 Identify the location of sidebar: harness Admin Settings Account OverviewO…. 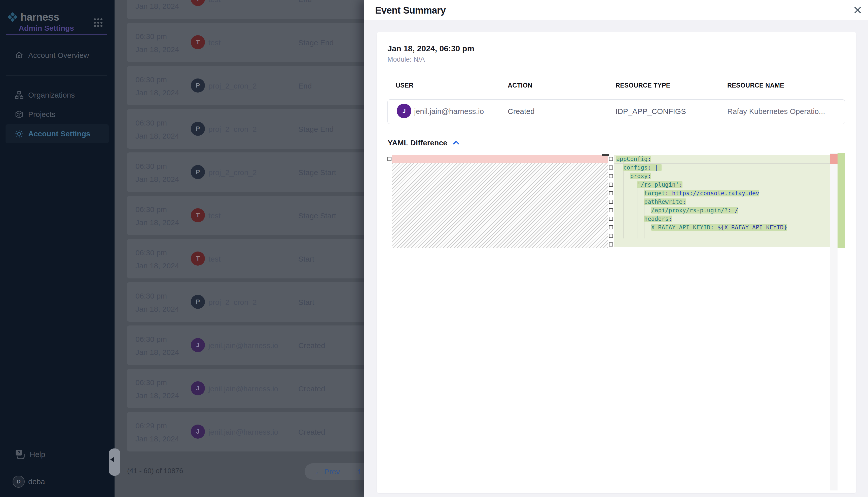
(57, 248).